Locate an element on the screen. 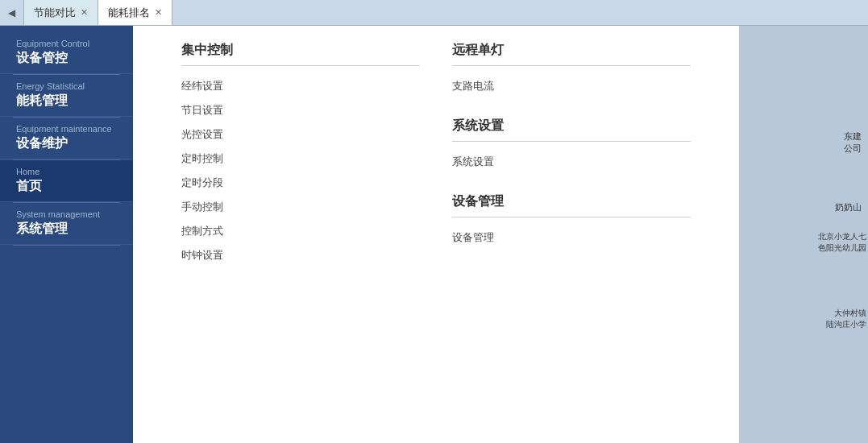  menu-section-device-management: 设备管理 设备管理 is located at coordinates (571, 222).